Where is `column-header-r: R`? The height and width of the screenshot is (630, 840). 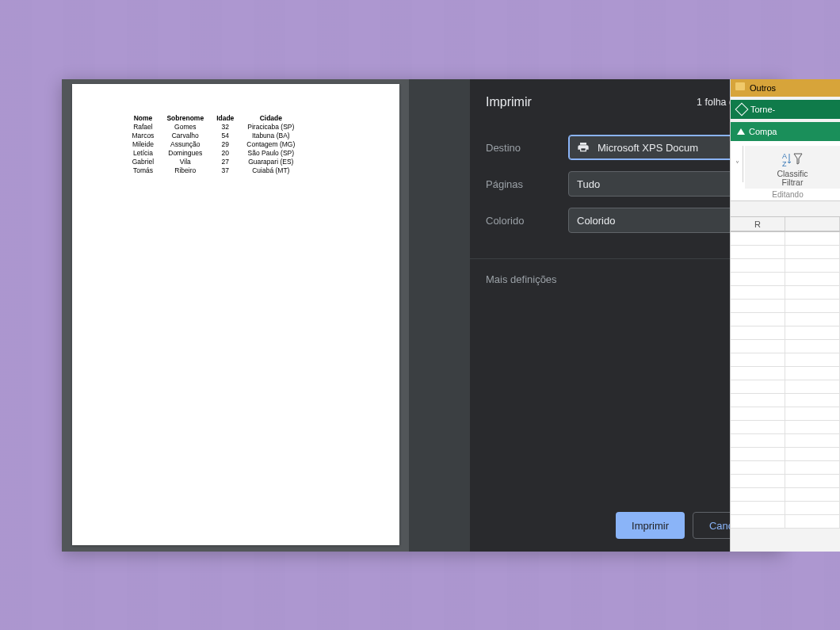
column-header-r: R is located at coordinates (758, 223).